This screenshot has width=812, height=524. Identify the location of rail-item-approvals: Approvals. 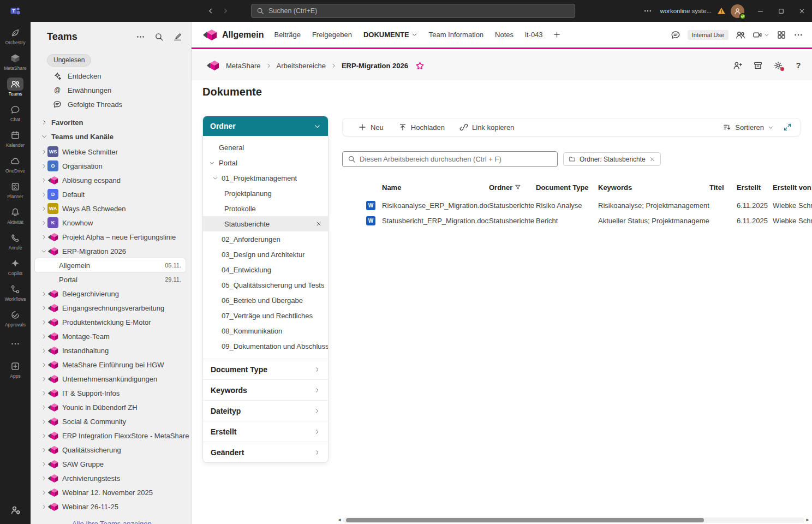
(15, 318).